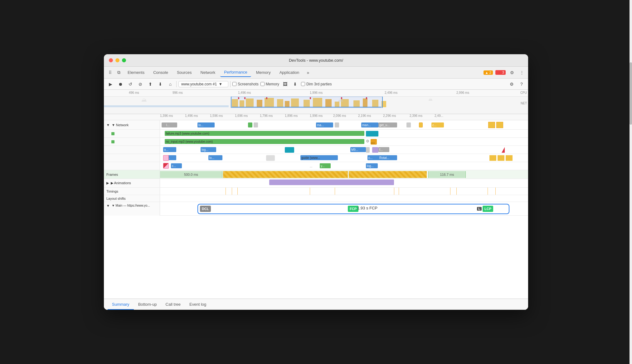  Describe the element at coordinates (208, 72) in the screenshot. I see `tab-network: Network` at that location.